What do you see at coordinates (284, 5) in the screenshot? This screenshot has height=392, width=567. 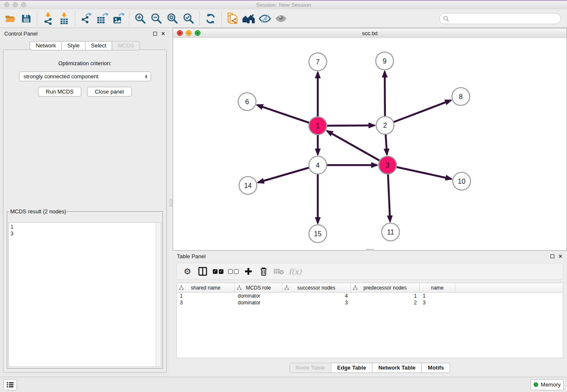 I see `app-title: Session: New Session` at bounding box center [284, 5].